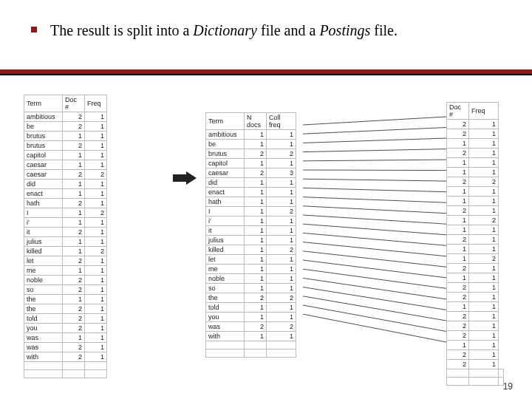 The width and height of the screenshot is (532, 399). What do you see at coordinates (251, 299) in the screenshot?
I see `table-row: the22` at bounding box center [251, 299].